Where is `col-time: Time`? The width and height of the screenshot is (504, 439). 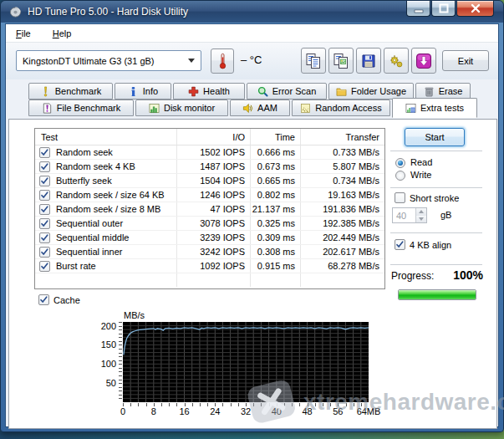
col-time: Time is located at coordinates (276, 137).